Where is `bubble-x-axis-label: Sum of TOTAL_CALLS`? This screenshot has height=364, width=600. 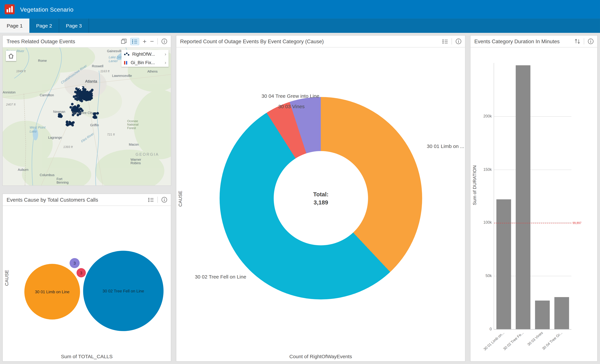 bubble-x-axis-label: Sum of TOTAL_CALLS is located at coordinates (87, 356).